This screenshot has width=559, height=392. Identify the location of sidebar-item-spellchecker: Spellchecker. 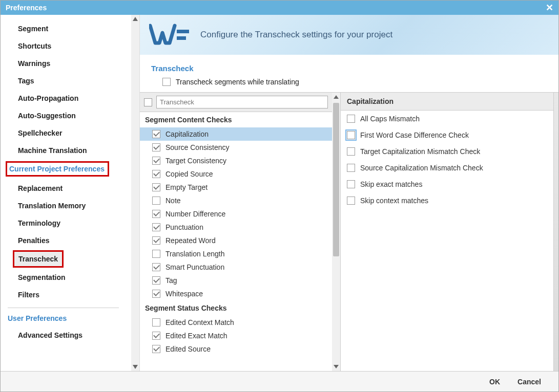
(65, 133).